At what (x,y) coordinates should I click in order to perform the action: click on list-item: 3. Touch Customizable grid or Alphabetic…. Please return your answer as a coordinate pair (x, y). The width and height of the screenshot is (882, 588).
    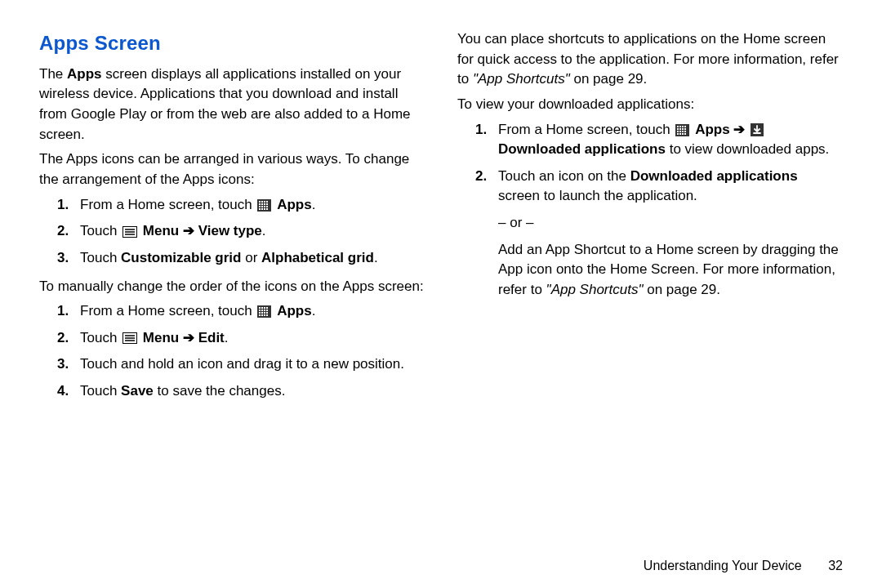
    Looking at the image, I should click on (241, 258).